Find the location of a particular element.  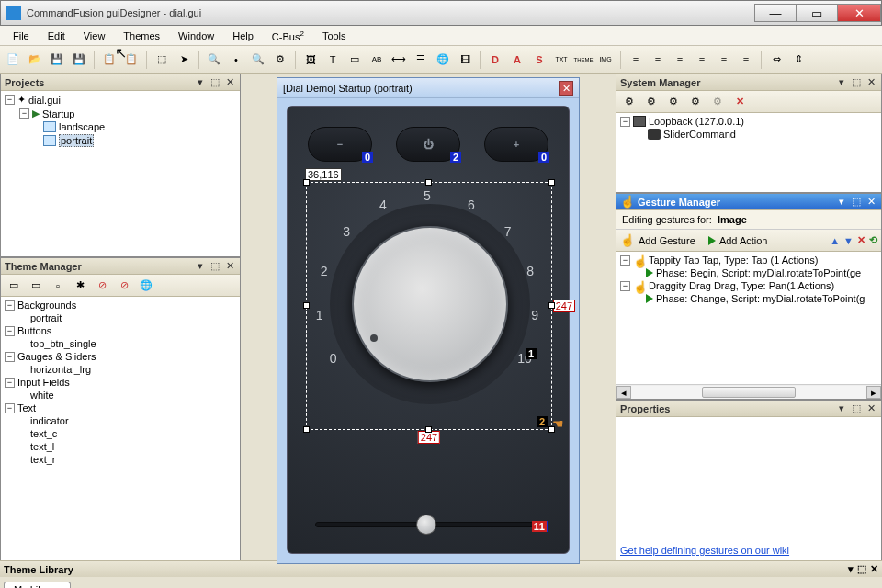

button-icon: ▭ is located at coordinates (355, 60).